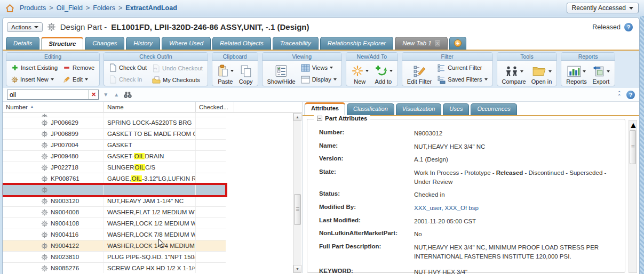 The image size is (644, 274). What do you see at coordinates (242, 43) in the screenshot?
I see `tab-related-objects: Related Objects` at bounding box center [242, 43].